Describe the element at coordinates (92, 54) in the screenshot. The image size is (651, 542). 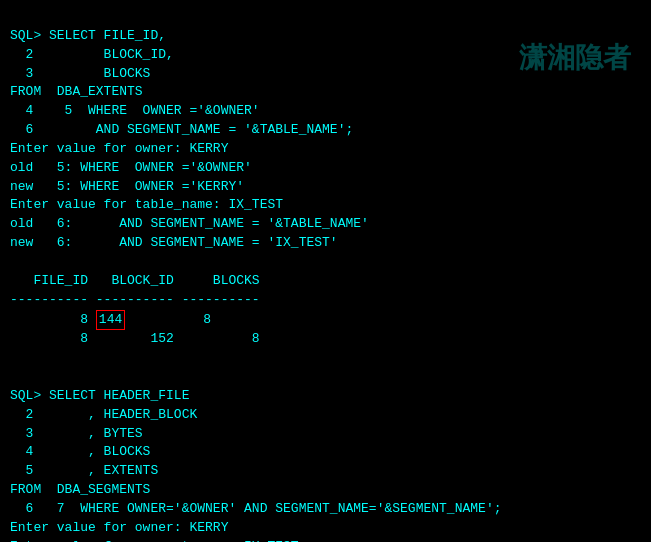
I see `line-2: 2 BLOCK_ID,` at that location.